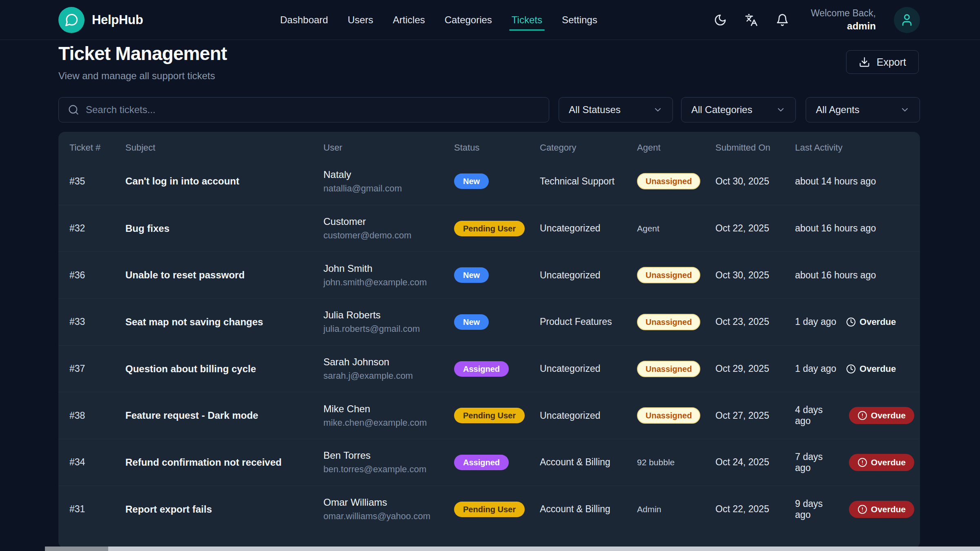 The width and height of the screenshot is (980, 551). Describe the element at coordinates (386, 376) in the screenshot. I see `user-email: sarah.j@example.com` at that location.